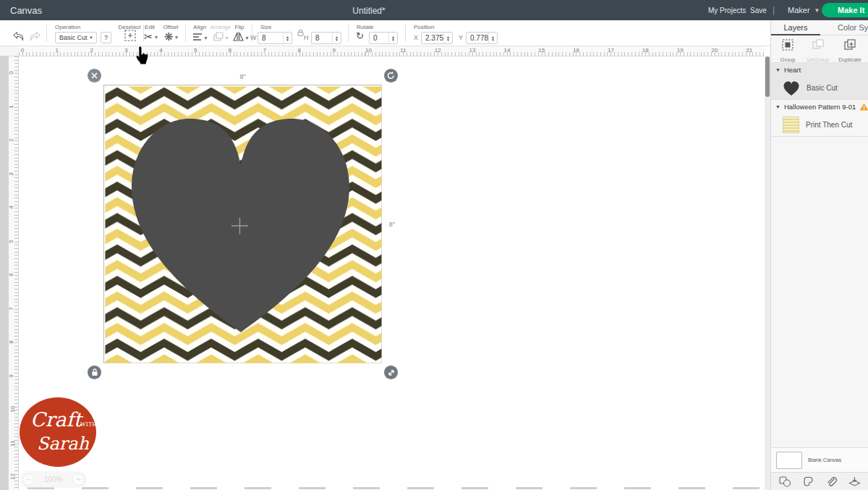 The image size is (868, 490). I want to click on zoom-out-button: −, so click(29, 479).